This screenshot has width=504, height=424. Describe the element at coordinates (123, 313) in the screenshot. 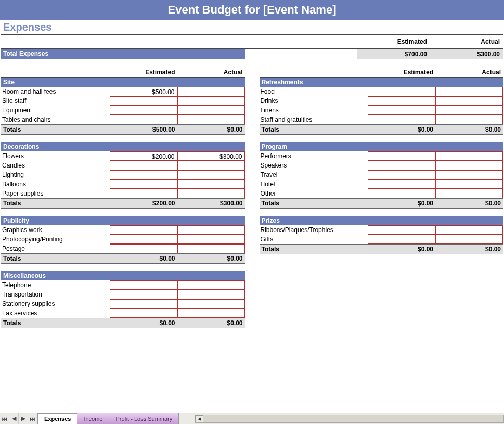

I see `table-row: Fax services` at that location.